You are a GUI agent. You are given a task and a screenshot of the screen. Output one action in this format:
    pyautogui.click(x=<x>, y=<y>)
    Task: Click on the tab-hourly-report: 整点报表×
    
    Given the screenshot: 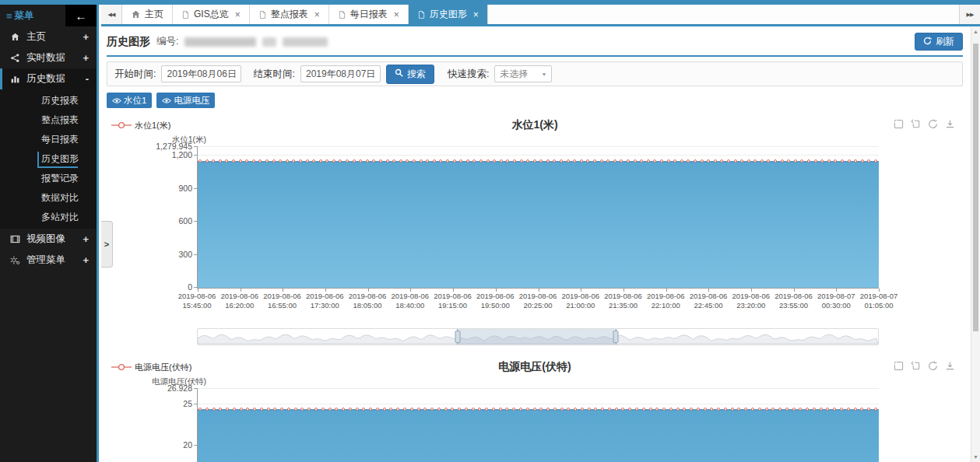 What is the action you would take?
    pyautogui.click(x=290, y=14)
    